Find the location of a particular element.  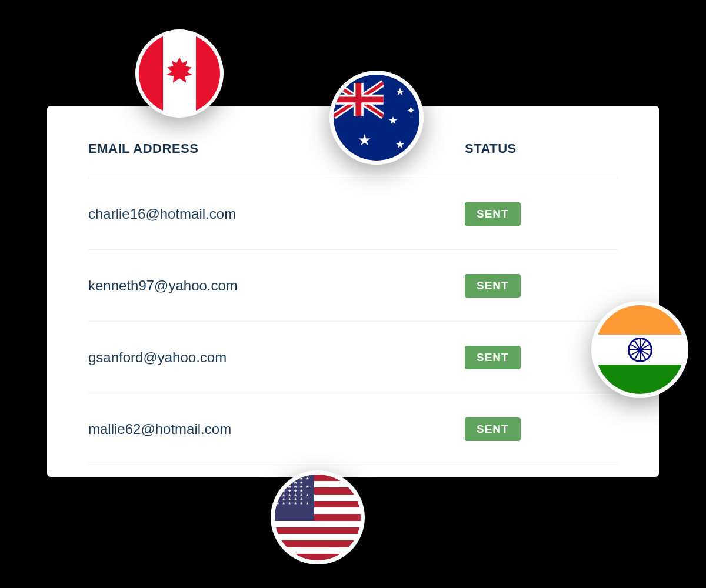

ashoka-chakra-icon is located at coordinates (640, 350).